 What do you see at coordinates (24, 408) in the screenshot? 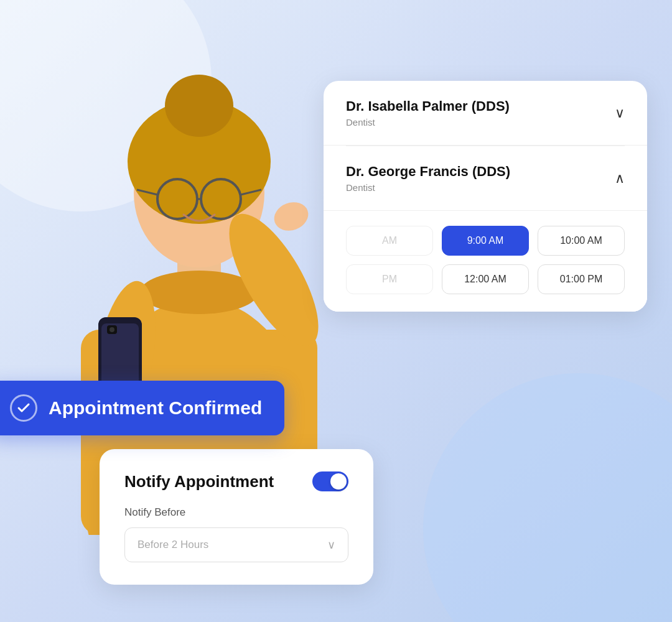
I see `check-circle-icon` at bounding box center [24, 408].